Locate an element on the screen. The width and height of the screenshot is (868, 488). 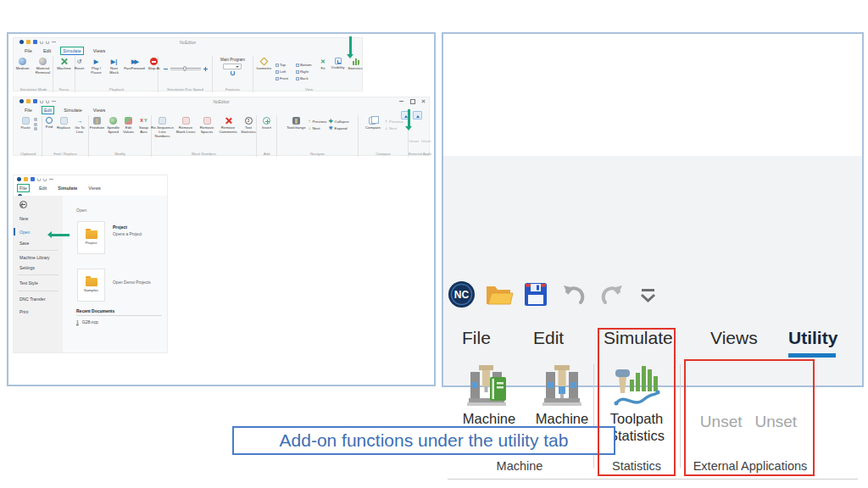
save-floppy-icon is located at coordinates (536, 295).